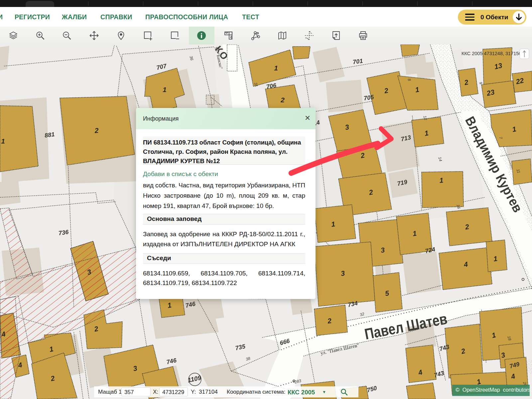 The image size is (532, 399). Describe the element at coordinates (369, 98) in the screenshot. I see `svg-text: 705` at that location.